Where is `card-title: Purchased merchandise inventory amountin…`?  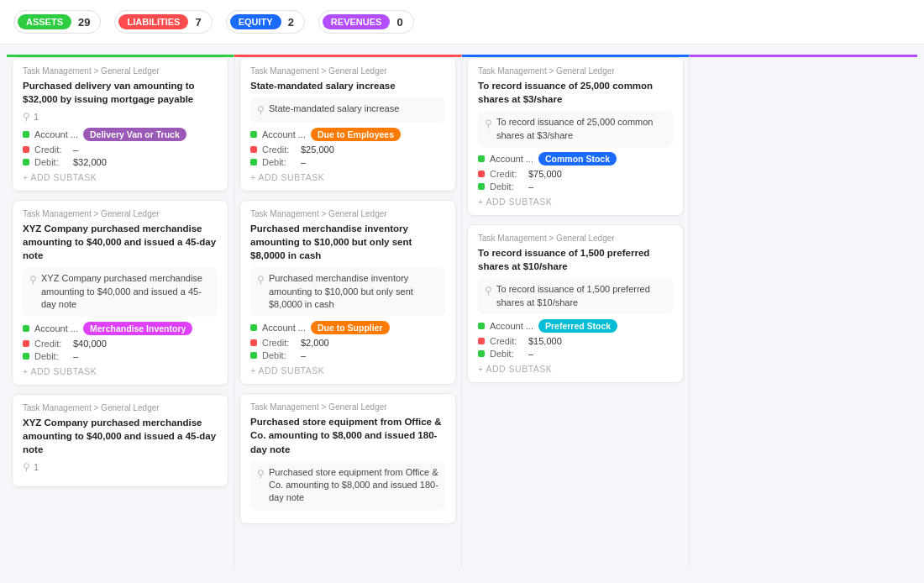
card-title: Purchased merchandise inventory amountin… is located at coordinates (348, 242).